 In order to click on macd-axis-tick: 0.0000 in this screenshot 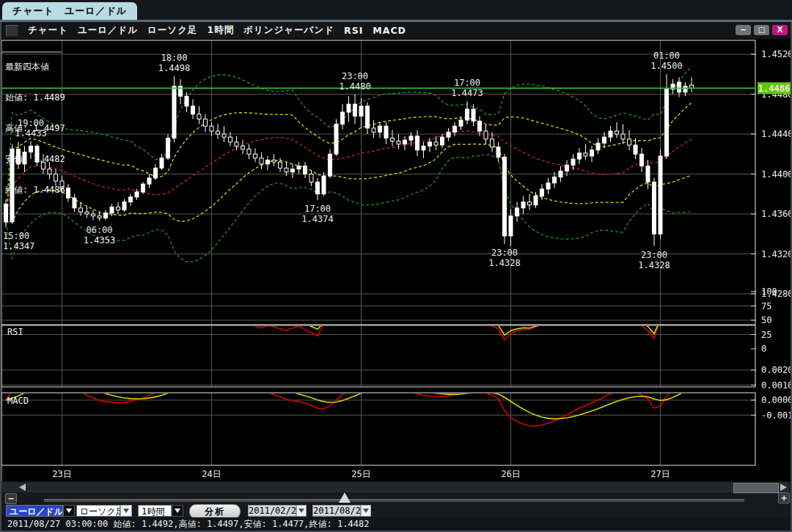, I will do `click(777, 400)`.